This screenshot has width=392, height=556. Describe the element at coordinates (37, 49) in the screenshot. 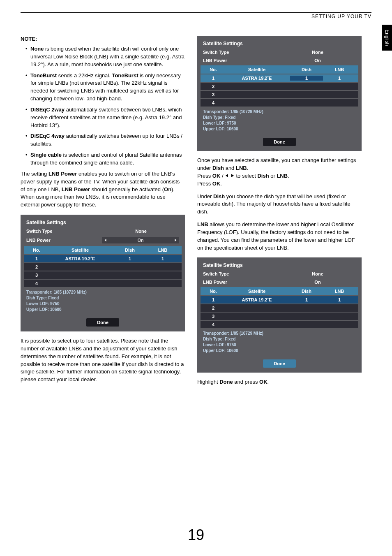

I see `bullet-label: None` at that location.